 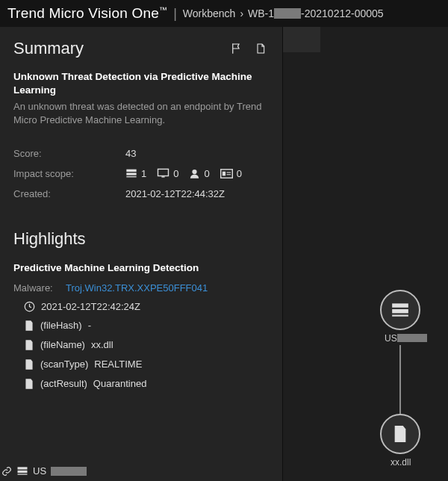 I want to click on flag-icon, so click(x=237, y=49).